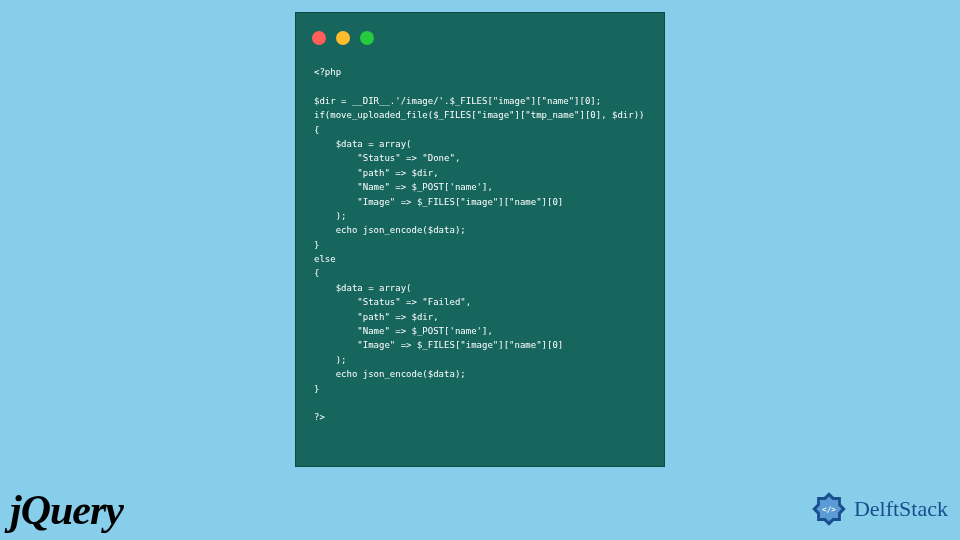 This screenshot has width=960, height=540. Describe the element at coordinates (392, 302) in the screenshot. I see `code-line: "Status" => "Failed",` at that location.